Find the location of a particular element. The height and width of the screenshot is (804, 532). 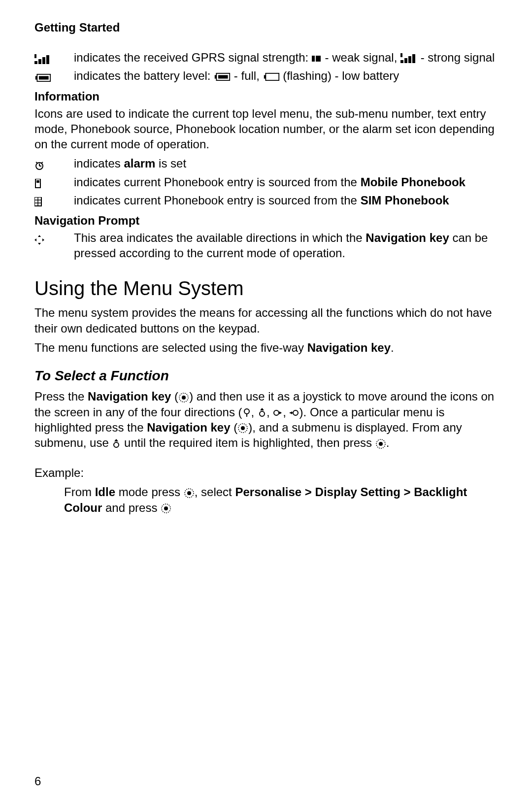

menu-p2-post: . is located at coordinates (392, 348).